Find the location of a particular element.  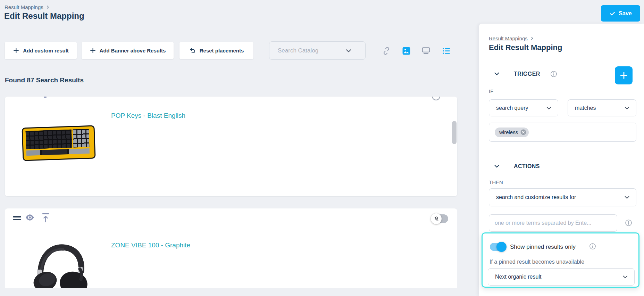

show-pinned-label: Show pinned results only is located at coordinates (543, 247).